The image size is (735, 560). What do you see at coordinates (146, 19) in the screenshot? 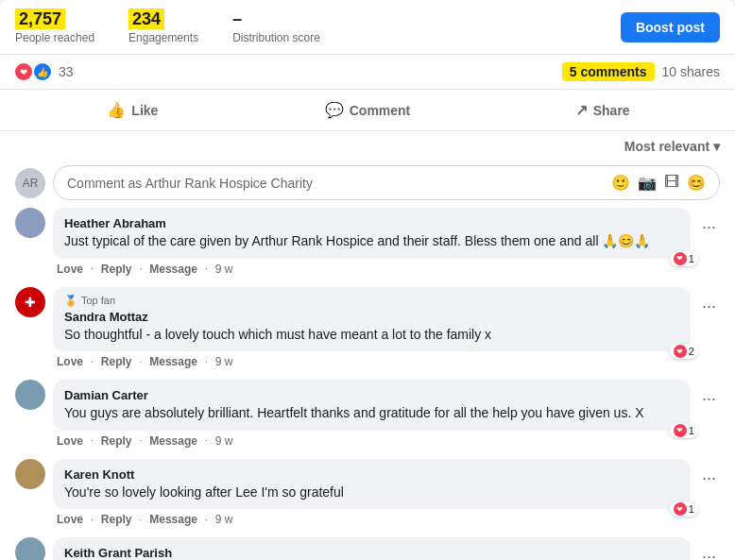
I see `engagements-number: 234` at bounding box center [146, 19].